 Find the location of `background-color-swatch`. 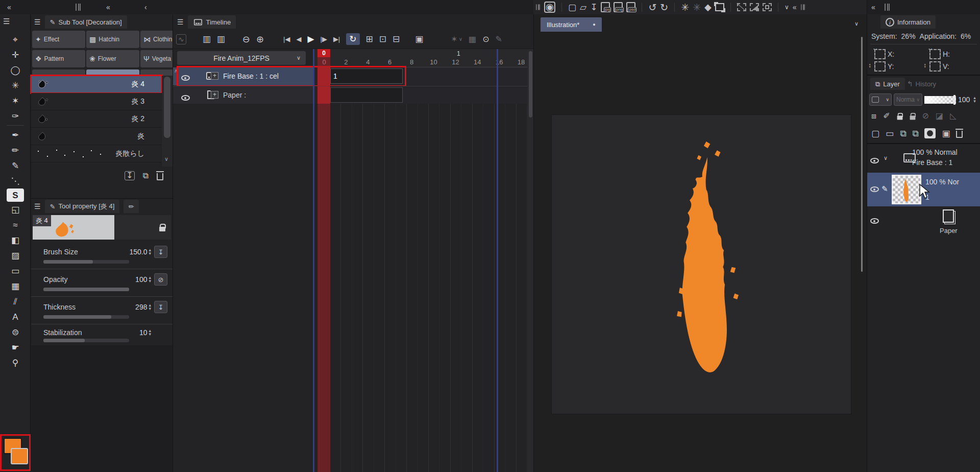

background-color-swatch is located at coordinates (19, 456).